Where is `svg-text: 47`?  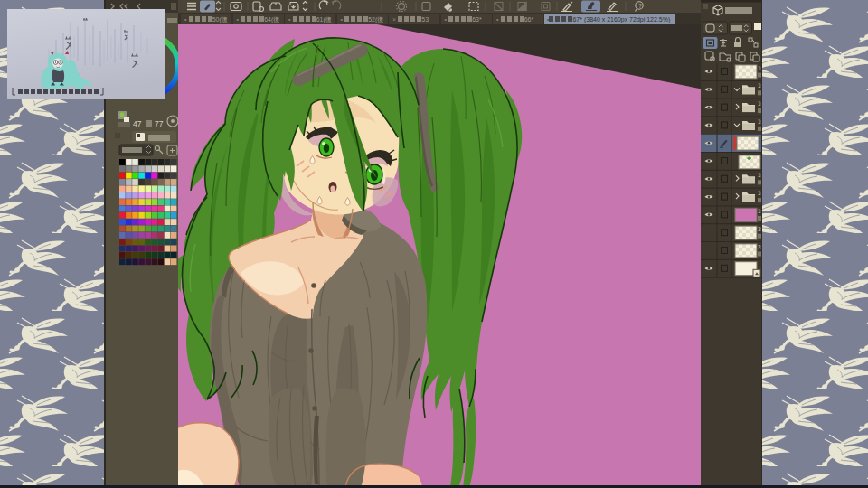
svg-text: 47 is located at coordinates (137, 124).